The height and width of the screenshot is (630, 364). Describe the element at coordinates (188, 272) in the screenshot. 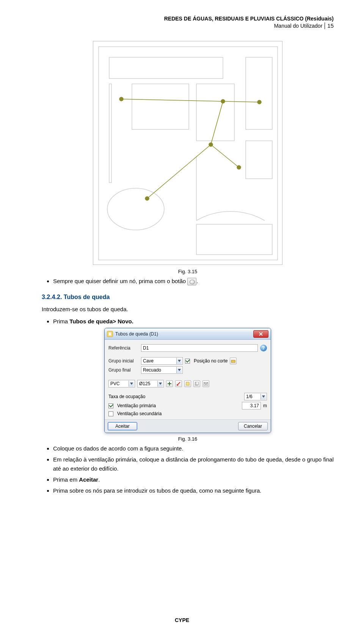

I see `figure-3-15-caption: Fig. 3.15` at that location.